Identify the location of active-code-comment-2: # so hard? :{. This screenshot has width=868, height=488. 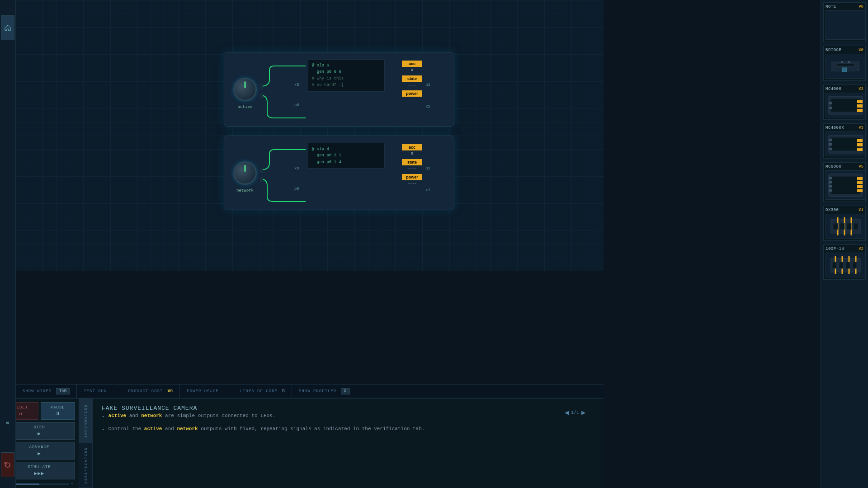
(346, 85).